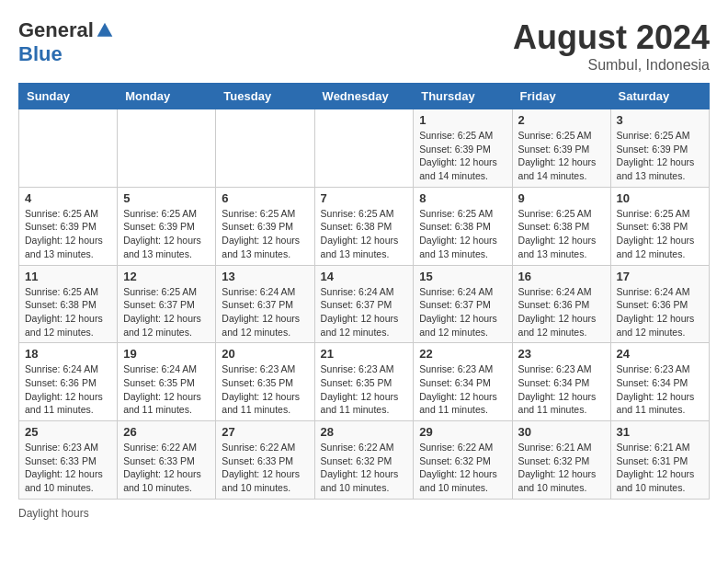  Describe the element at coordinates (364, 432) in the screenshot. I see `day-number: 28` at that location.